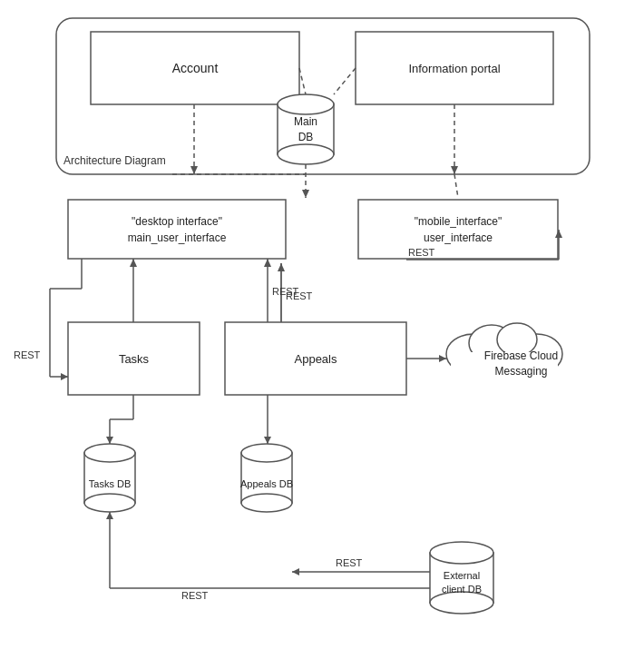 The image size is (644, 649). Describe the element at coordinates (306, 130) in the screenshot. I see `main-db-label: MainDB` at that location.